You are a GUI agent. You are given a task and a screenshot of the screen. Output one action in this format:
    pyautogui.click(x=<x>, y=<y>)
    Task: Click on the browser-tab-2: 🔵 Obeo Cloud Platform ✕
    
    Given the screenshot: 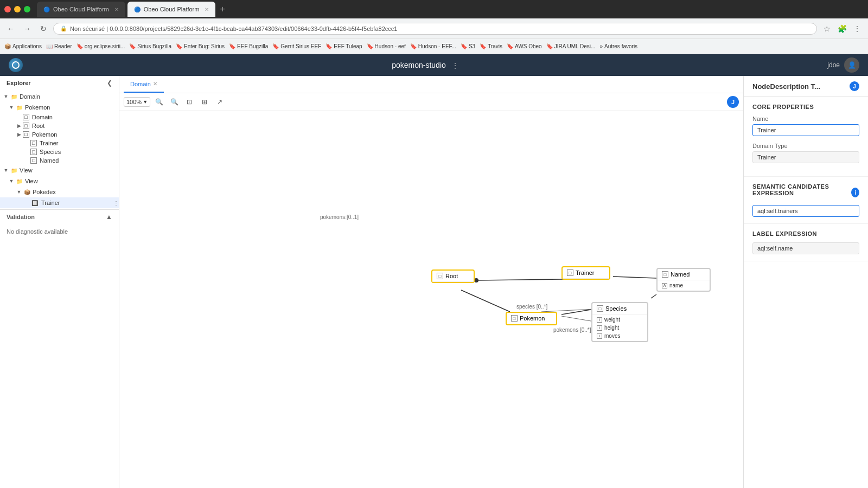 What is the action you would take?
    pyautogui.click(x=171, y=9)
    